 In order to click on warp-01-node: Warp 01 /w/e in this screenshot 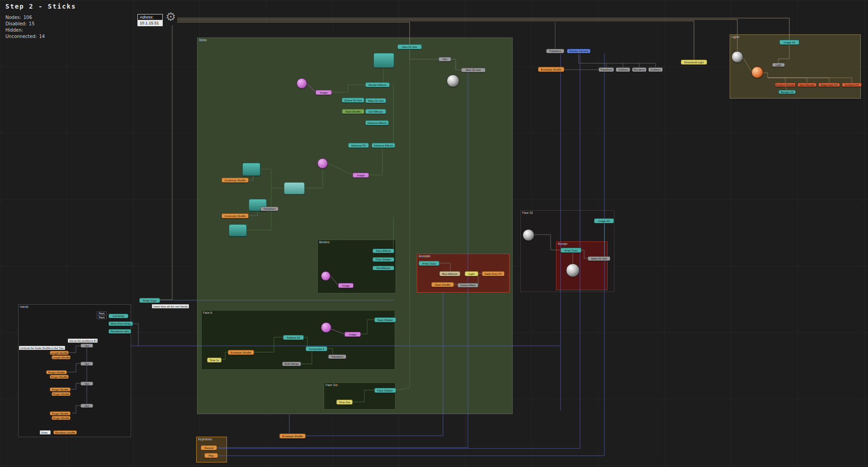, I will do `click(376, 100)`.